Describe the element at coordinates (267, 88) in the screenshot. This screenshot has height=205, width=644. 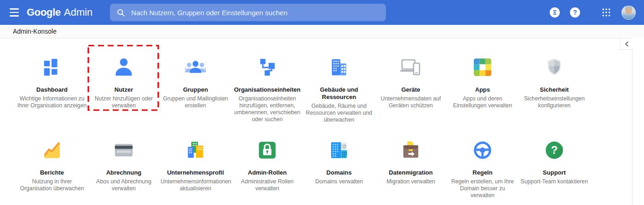
I see `tile-orgunits: OrganisationseinheitenOrganisationseinhe…` at that location.